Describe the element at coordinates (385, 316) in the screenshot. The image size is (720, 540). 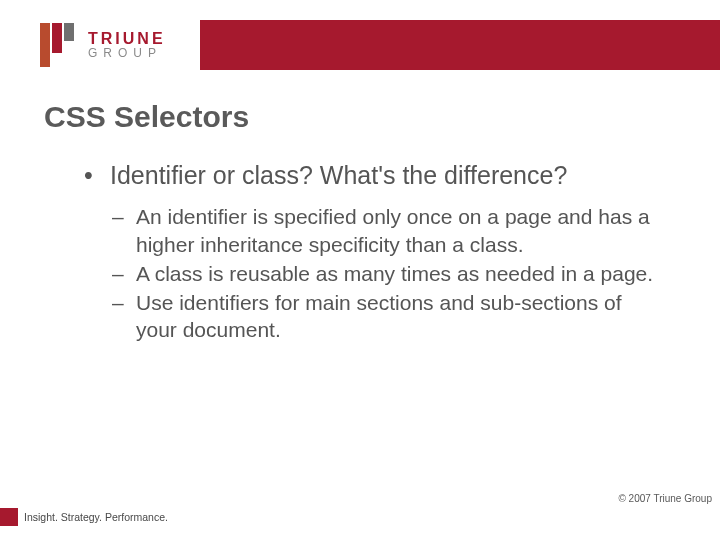
I see `bullet-level2: Use identifiers for main sections and su…` at that location.